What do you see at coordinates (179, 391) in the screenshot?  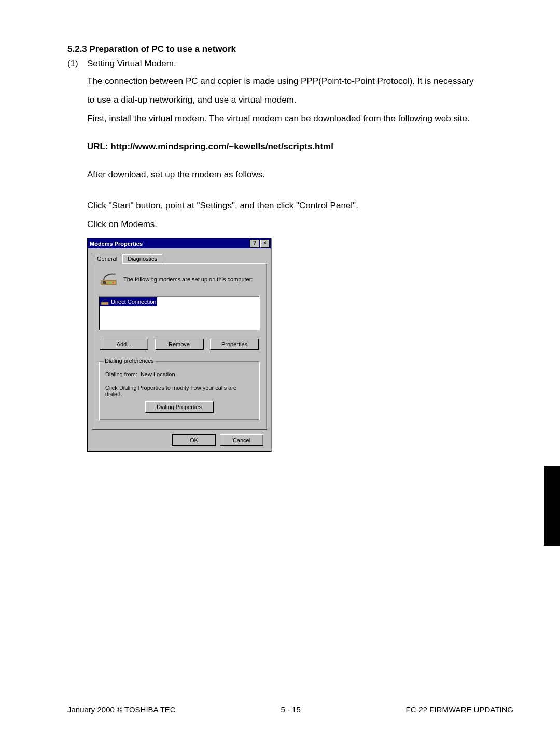 I see `dialing-preferences-group: Dialing preferences Dialing from: New Lo…` at bounding box center [179, 391].